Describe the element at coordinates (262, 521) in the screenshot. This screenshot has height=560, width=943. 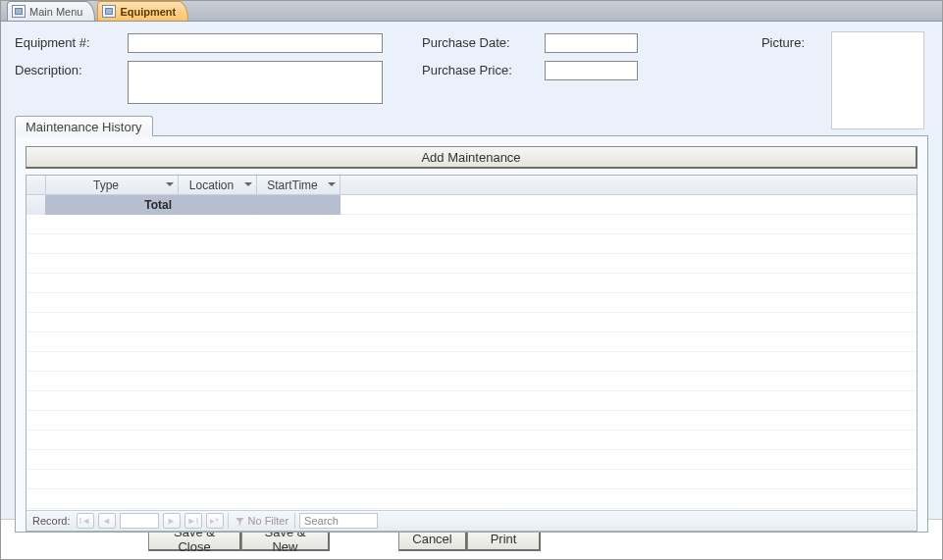
I see `filter-indicator: No Filter` at that location.